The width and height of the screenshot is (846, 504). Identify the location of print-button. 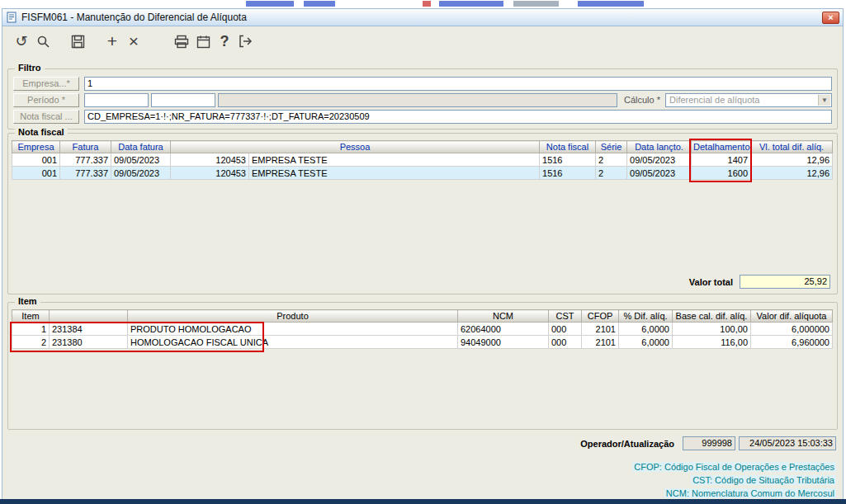
(182, 41).